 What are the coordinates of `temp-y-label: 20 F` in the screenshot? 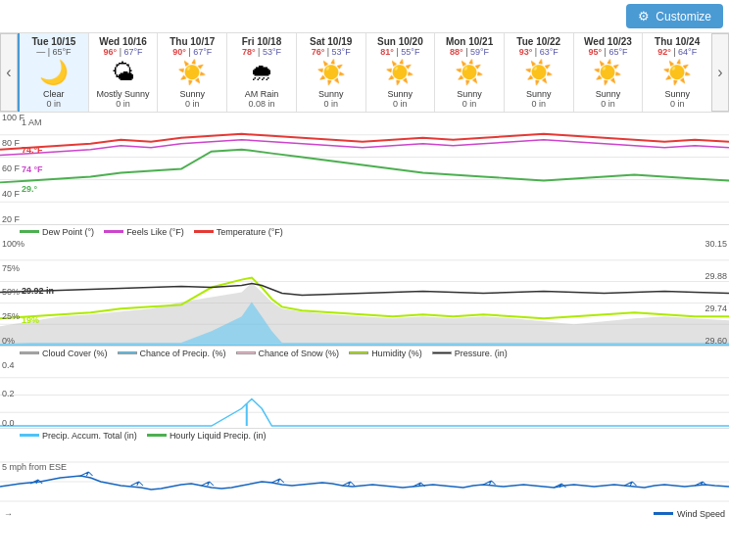 It's located at (14, 219).